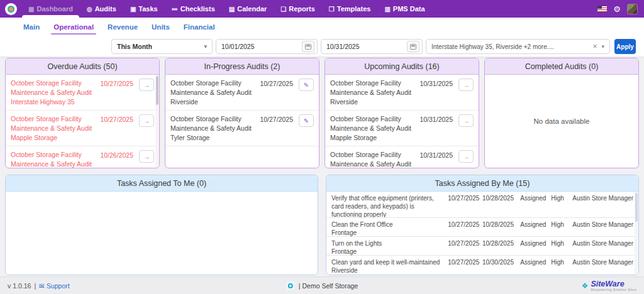 The image size is (644, 294). What do you see at coordinates (614, 290) in the screenshot?
I see `brand-tagline: Empowering Smarter Sites` at bounding box center [614, 290].